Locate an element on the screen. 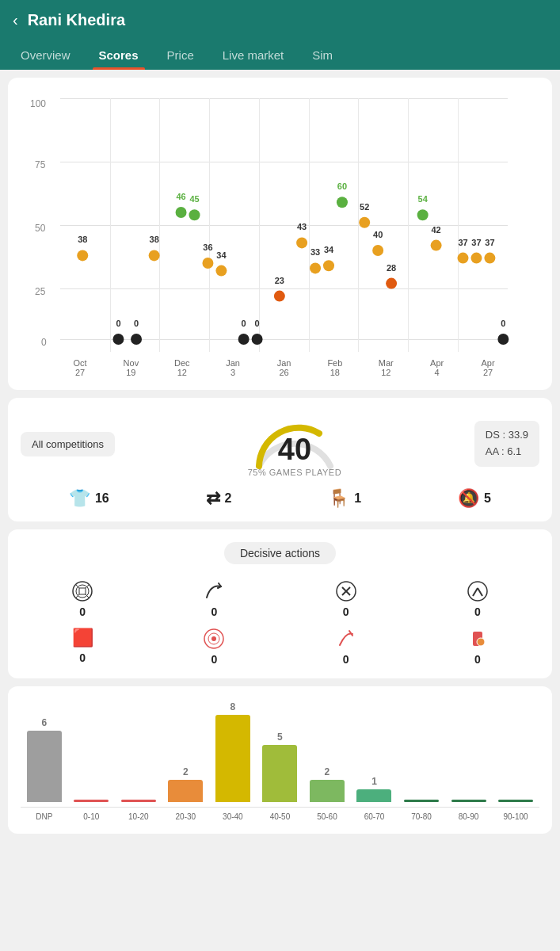 This screenshot has width=560, height=951. transfer-icon: ⇄ is located at coordinates (213, 498).